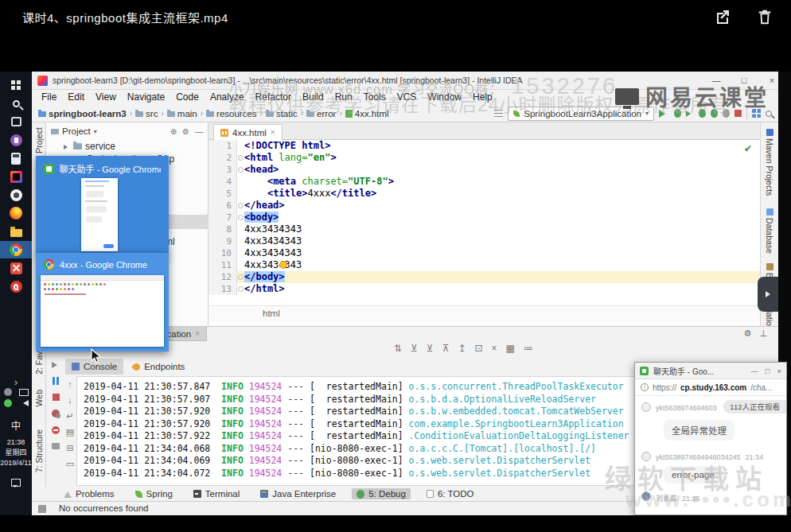  What do you see at coordinates (711, 371) in the screenshot?
I see `chat-titlebar: 聊天助手 - Goo... — □ ×` at bounding box center [711, 371].